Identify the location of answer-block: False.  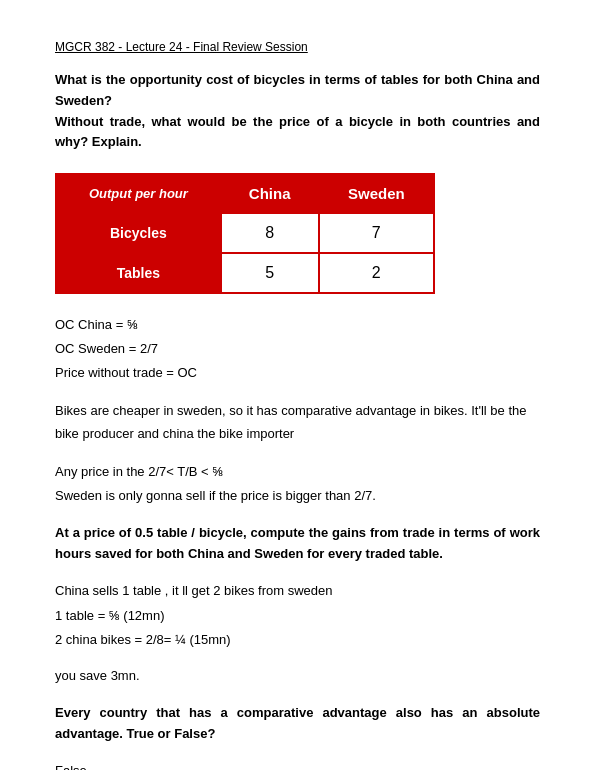
(298, 765).